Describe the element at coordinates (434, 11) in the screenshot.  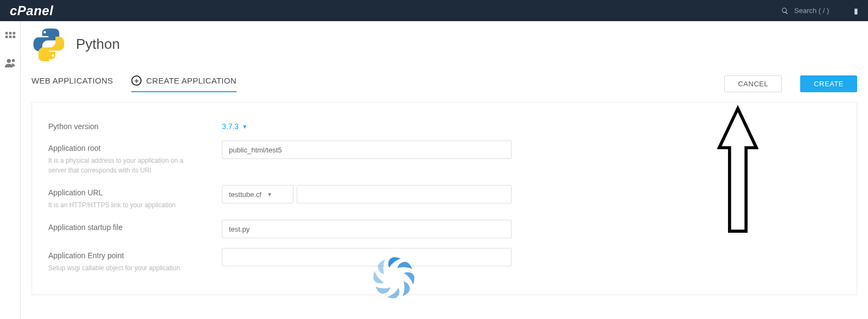
I see `topbar: cPanel ▮` at that location.